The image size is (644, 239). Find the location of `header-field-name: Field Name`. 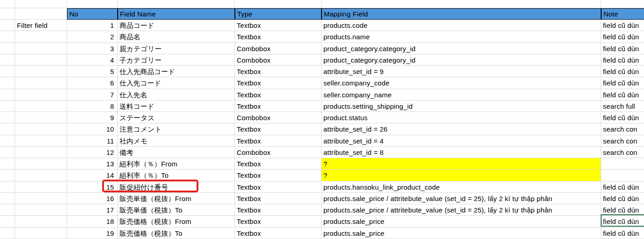

header-field-name: Field Name is located at coordinates (176, 14).